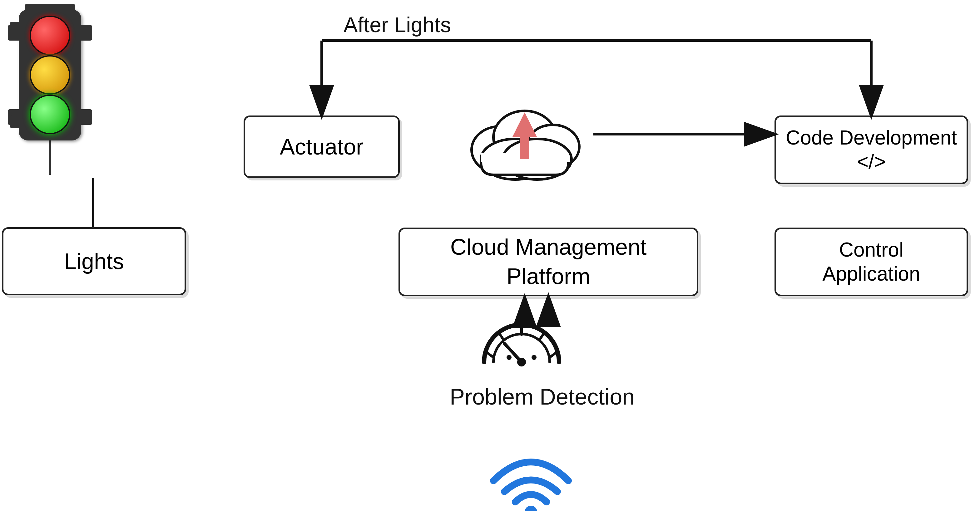 The image size is (980, 511). What do you see at coordinates (50, 35) in the screenshot?
I see `traffic-light-red` at bounding box center [50, 35].